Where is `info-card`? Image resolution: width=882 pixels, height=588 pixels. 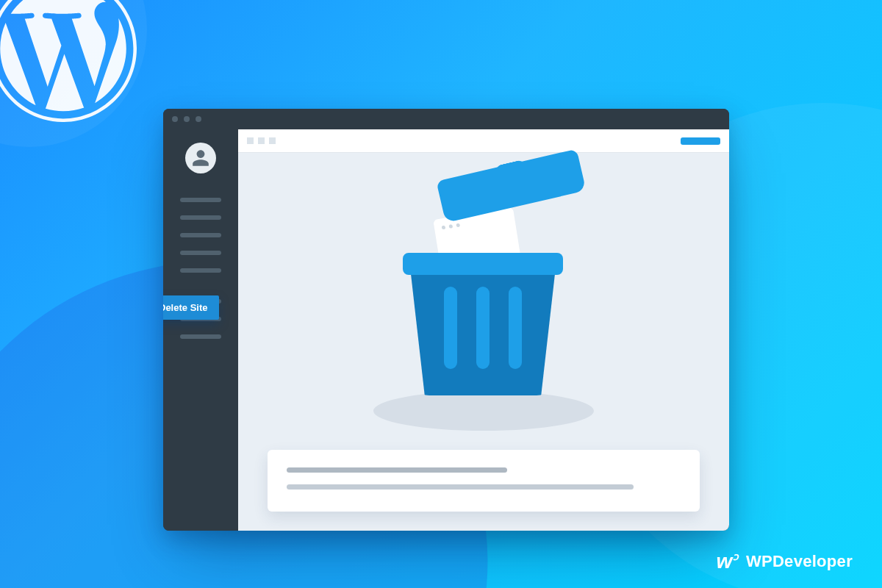 info-card is located at coordinates (484, 481).